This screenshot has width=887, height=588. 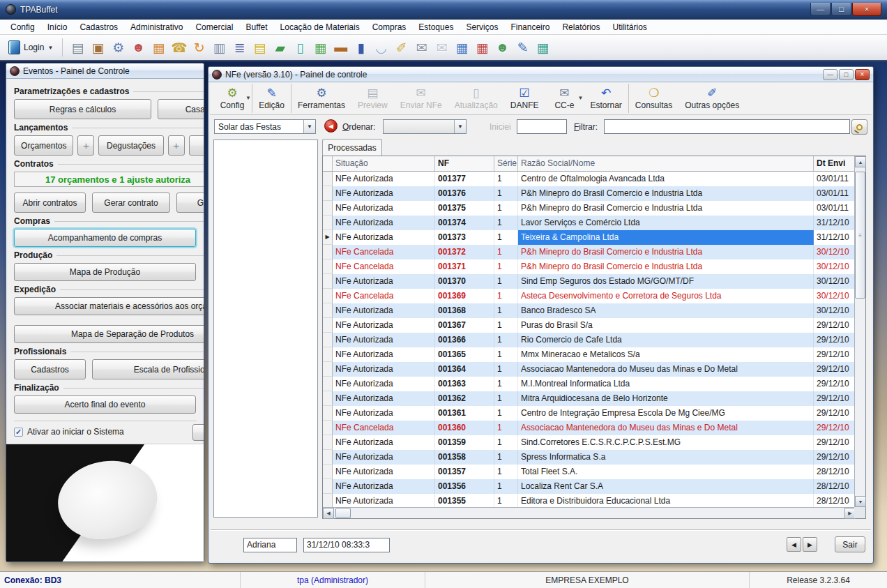 I want to click on orcamentos-button: Orçamentos, so click(x=43, y=145).